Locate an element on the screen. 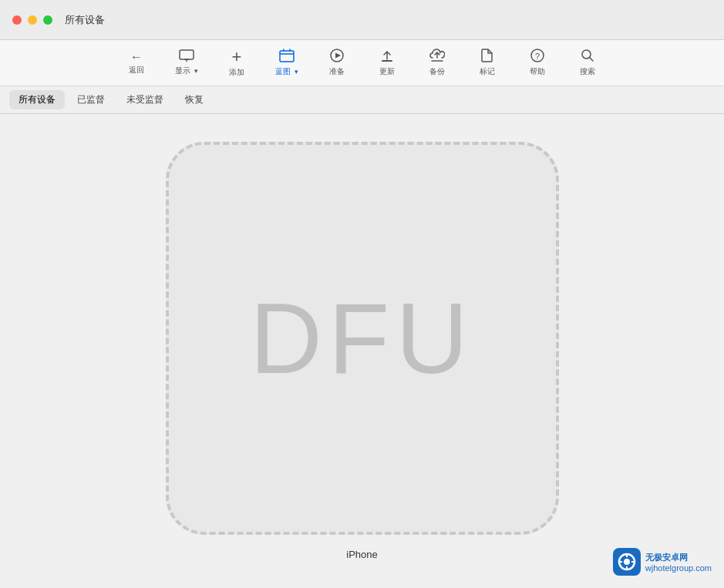 The height and width of the screenshot is (588, 724). watermark-site-url: wjhotelgroup.com is located at coordinates (679, 568).